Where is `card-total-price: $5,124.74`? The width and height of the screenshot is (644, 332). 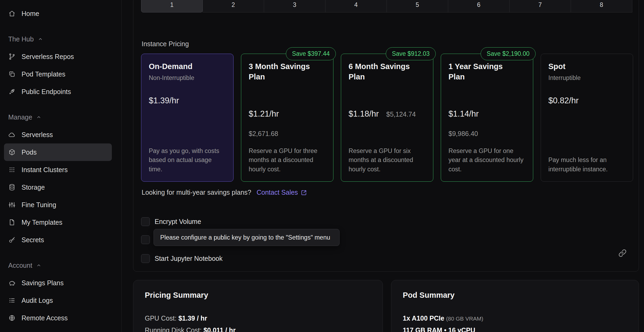 card-total-price: $5,124.74 is located at coordinates (401, 114).